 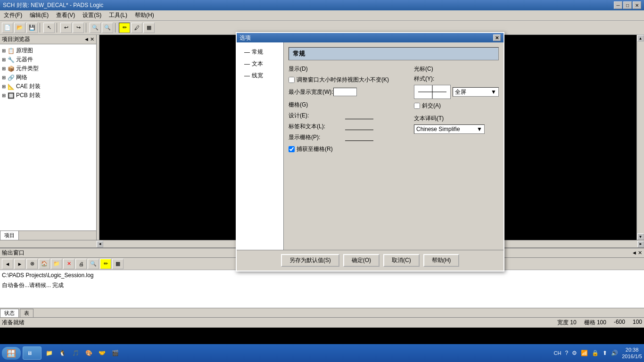 What do you see at coordinates (317, 126) in the screenshot?
I see `label-text-grid-label: 标签和文本(L):` at bounding box center [317, 126].